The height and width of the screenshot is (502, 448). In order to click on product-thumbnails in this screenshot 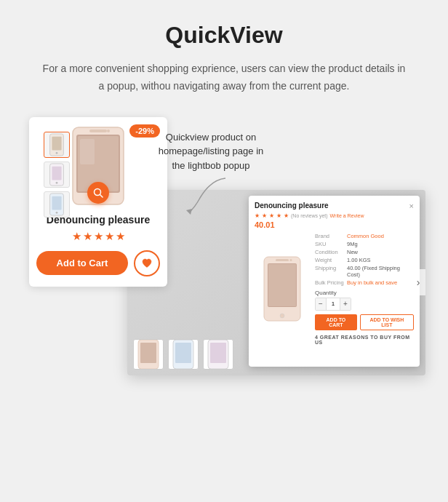, I will do `click(57, 175)`.